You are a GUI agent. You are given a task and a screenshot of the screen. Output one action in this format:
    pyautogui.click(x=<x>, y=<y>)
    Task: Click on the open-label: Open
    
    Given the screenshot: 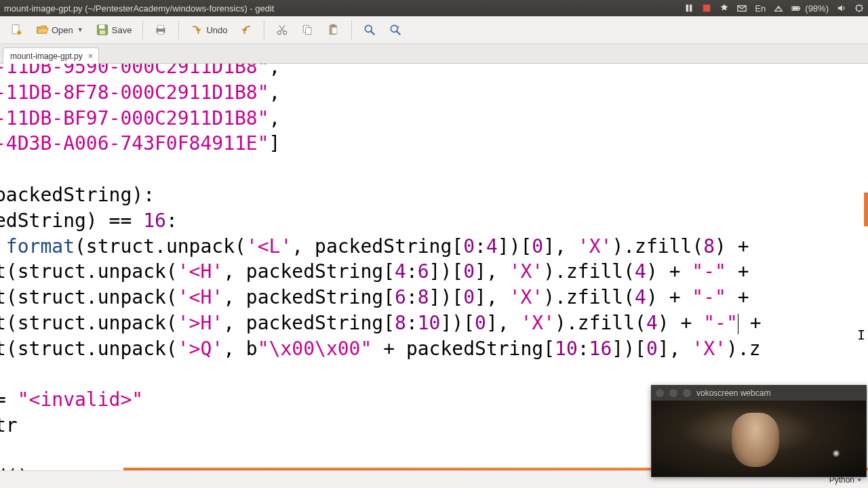 What is the action you would take?
    pyautogui.click(x=62, y=30)
    